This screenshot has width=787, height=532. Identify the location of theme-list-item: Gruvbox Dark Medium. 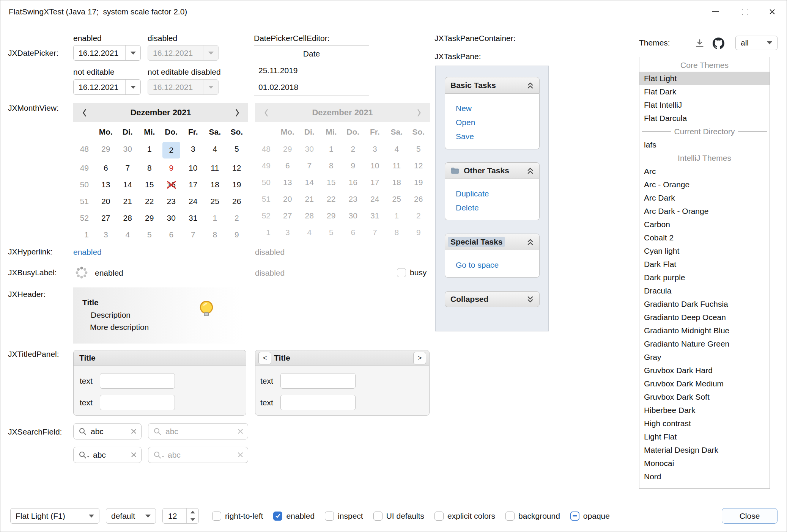
(704, 384).